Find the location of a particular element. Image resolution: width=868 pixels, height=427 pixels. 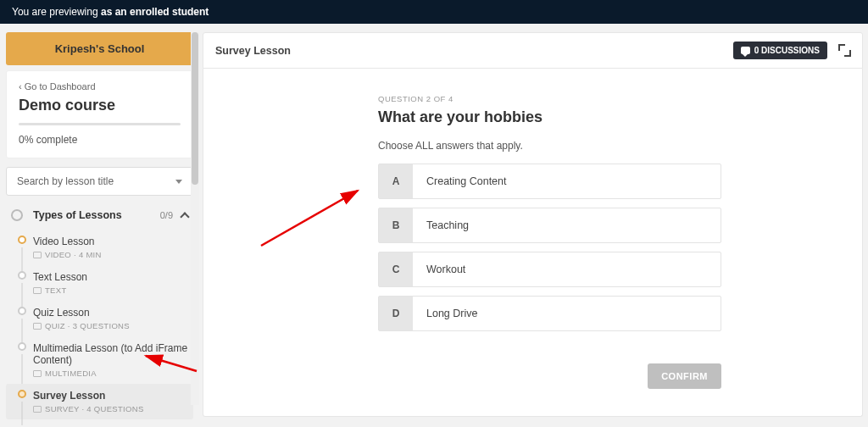

answer-letter: D is located at coordinates (396, 313).